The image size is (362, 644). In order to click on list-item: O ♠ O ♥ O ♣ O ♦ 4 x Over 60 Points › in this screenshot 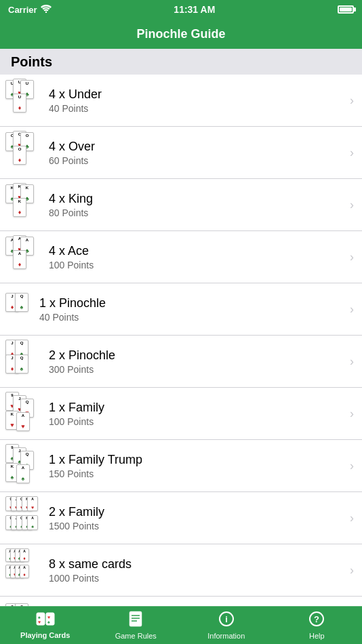, I will do `click(181, 153)`.